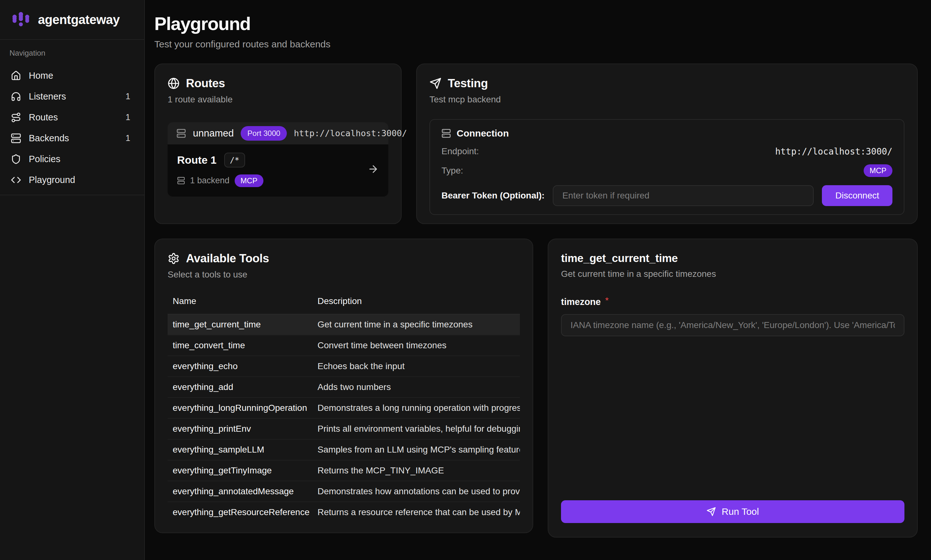 This screenshot has height=560, width=931. I want to click on page-title: Playground, so click(536, 24).